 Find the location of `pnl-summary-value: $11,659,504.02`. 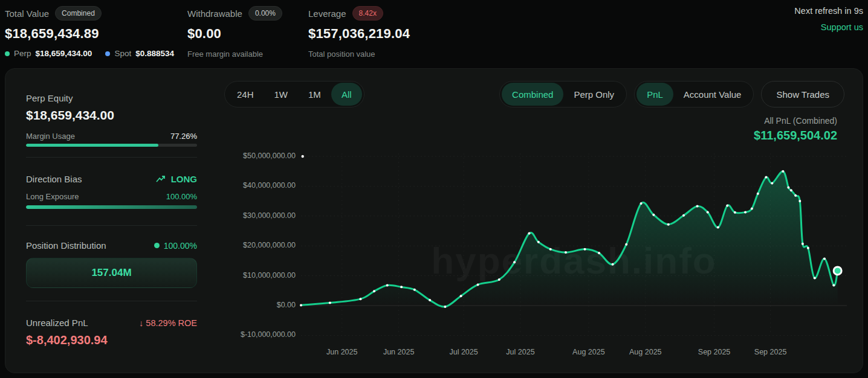

pnl-summary-value: $11,659,504.02 is located at coordinates (795, 135).